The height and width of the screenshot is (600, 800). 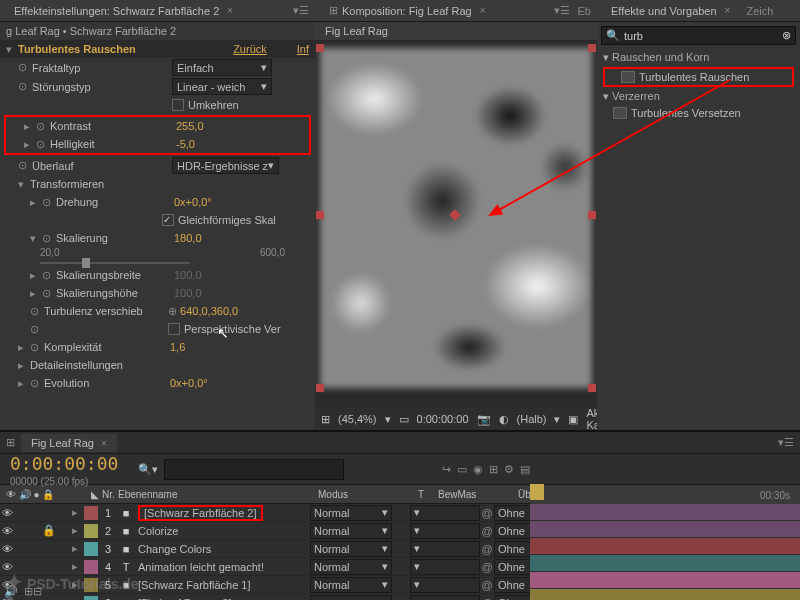 What do you see at coordinates (168, 220) in the screenshot?
I see `gleichfoermig-checkbox` at bounding box center [168, 220].